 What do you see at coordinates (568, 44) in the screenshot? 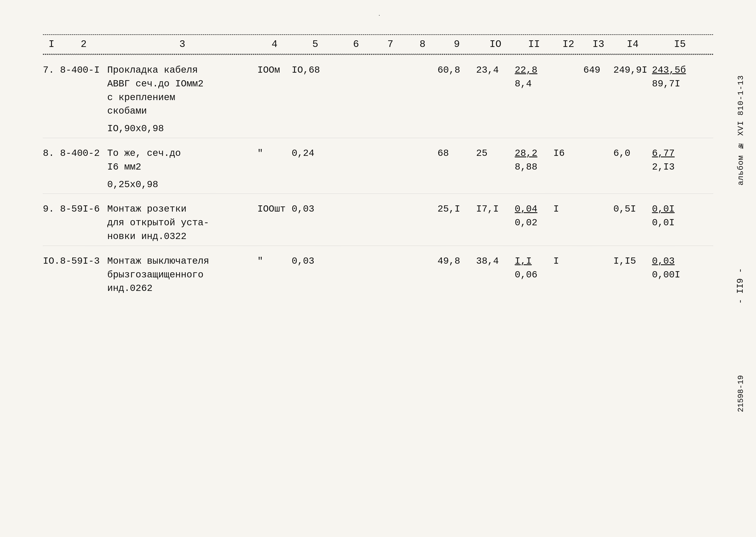
I see `col-header-12: I2` at bounding box center [568, 44].